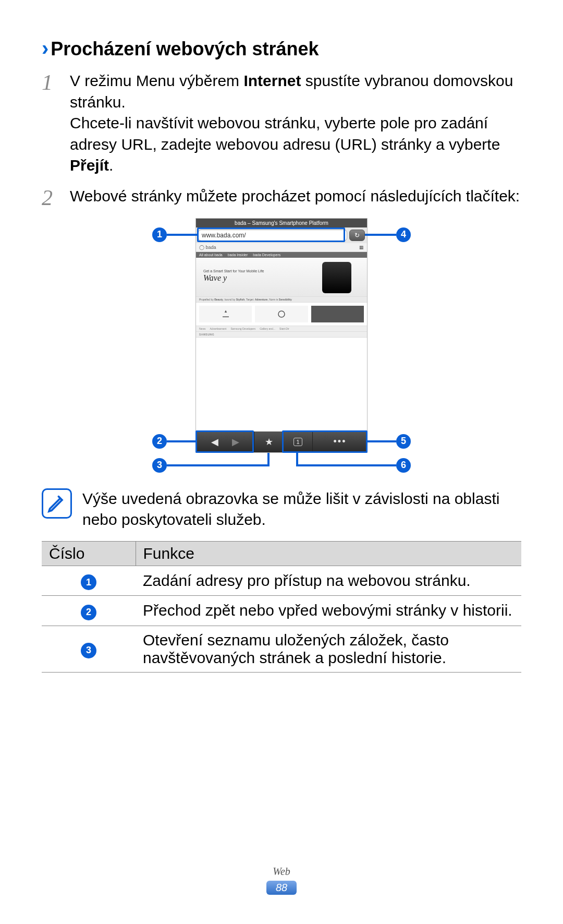 This screenshot has height=924, width=563. Describe the element at coordinates (215, 278) in the screenshot. I see `hero-brand: Wave y` at that location.